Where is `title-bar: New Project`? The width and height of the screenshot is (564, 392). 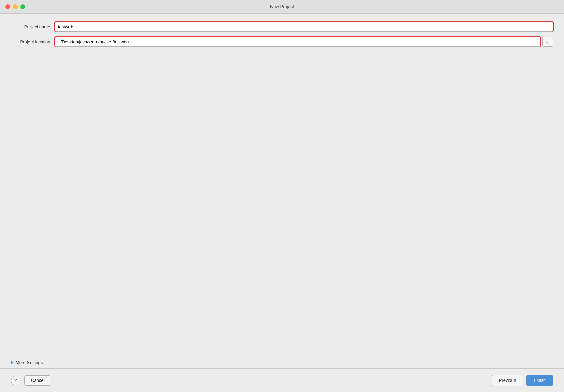
title-bar: New Project is located at coordinates (282, 7).